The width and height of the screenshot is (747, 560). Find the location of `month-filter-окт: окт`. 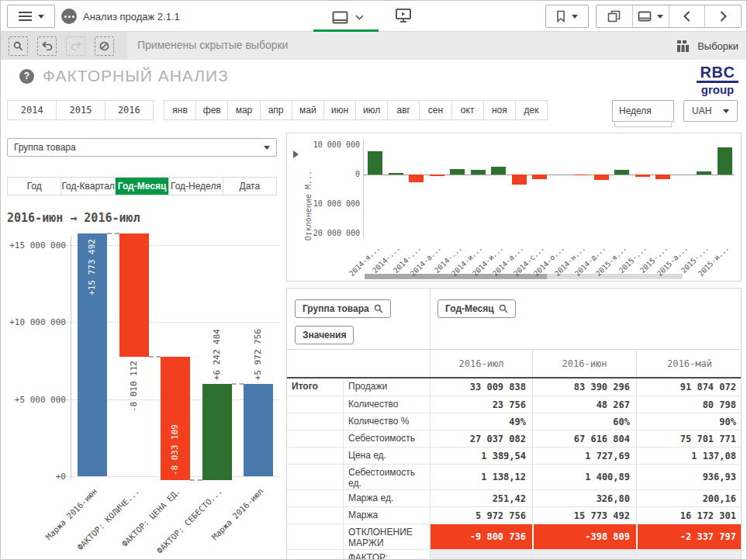

month-filter-окт: окт is located at coordinates (467, 110).